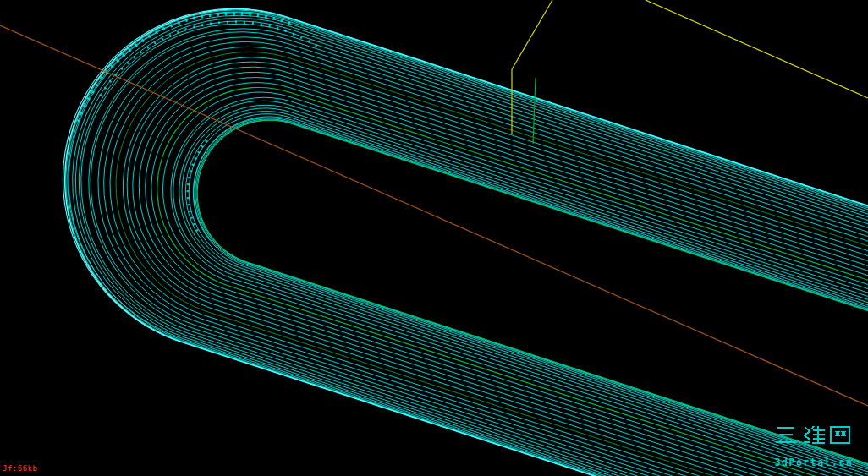 The image size is (868, 476). Describe the element at coordinates (840, 435) in the screenshot. I see `watermark-cjk-char-wang` at that location.